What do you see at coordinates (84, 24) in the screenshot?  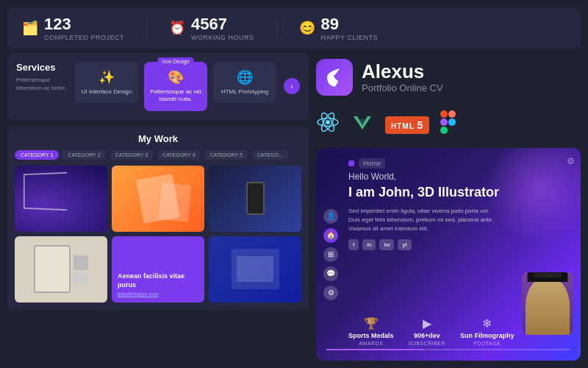 I see `completed-projects-number: 123` at bounding box center [84, 24].